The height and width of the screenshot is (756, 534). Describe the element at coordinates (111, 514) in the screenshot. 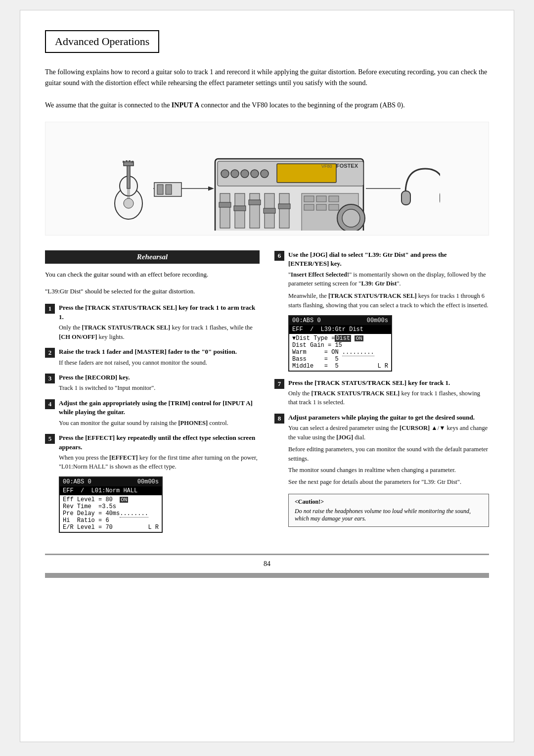

I see `display1-params: Eff Level = 80 ON Rev Time =3.5s Pre Del…` at that location.